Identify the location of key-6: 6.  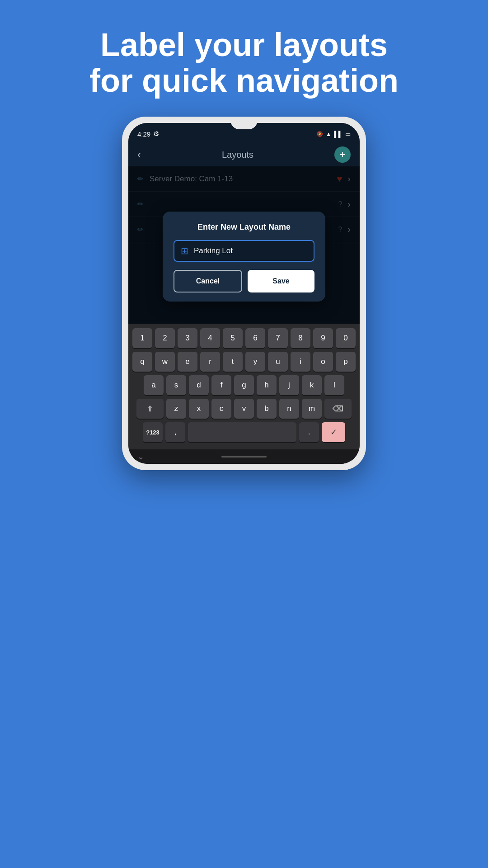
(255, 338).